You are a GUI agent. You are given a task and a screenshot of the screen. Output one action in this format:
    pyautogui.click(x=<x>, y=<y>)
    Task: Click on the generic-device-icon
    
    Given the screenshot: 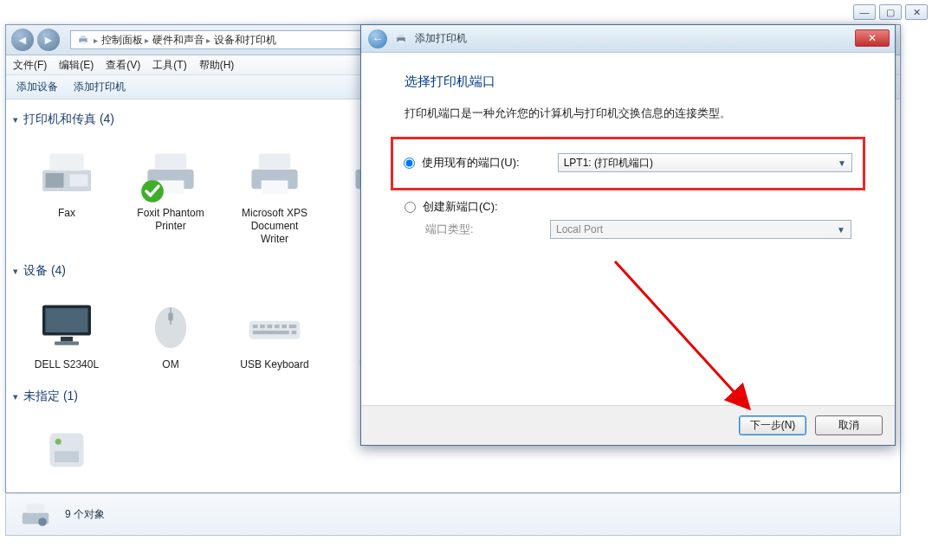 What is the action you would take?
    pyautogui.click(x=67, y=450)
    